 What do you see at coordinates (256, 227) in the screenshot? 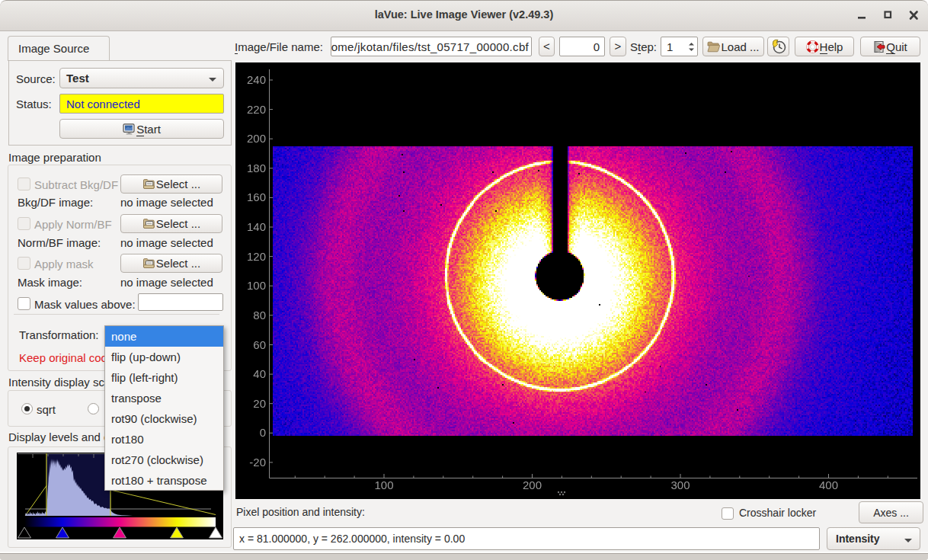
I see `svg-text: 140` at bounding box center [256, 227].